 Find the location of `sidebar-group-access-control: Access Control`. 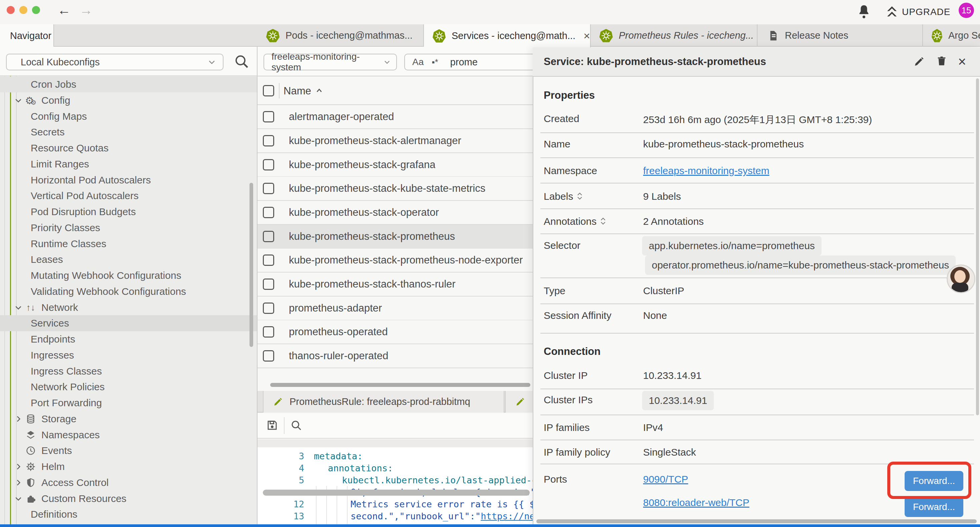

sidebar-group-access-control: Access Control is located at coordinates (129, 482).